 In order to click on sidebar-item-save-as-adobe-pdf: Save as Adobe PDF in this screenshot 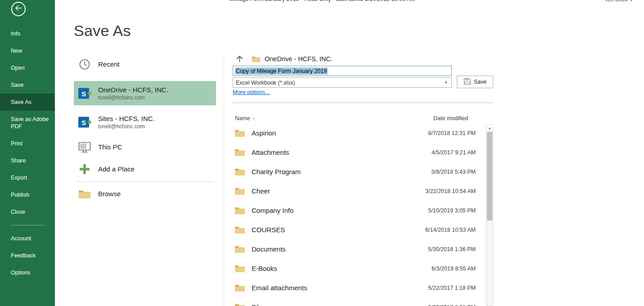, I will do `click(27, 123)`.